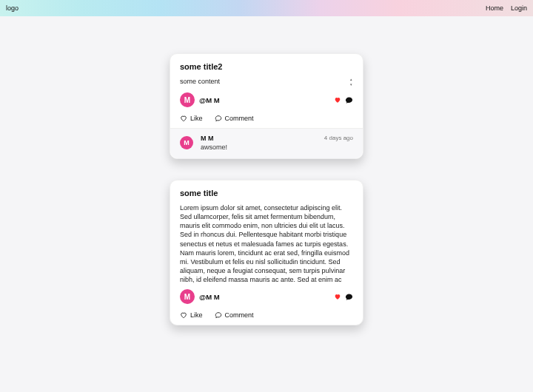  Describe the element at coordinates (266, 143) in the screenshot. I see `comment-block: M M M awsome! 4 days ago` at that location.